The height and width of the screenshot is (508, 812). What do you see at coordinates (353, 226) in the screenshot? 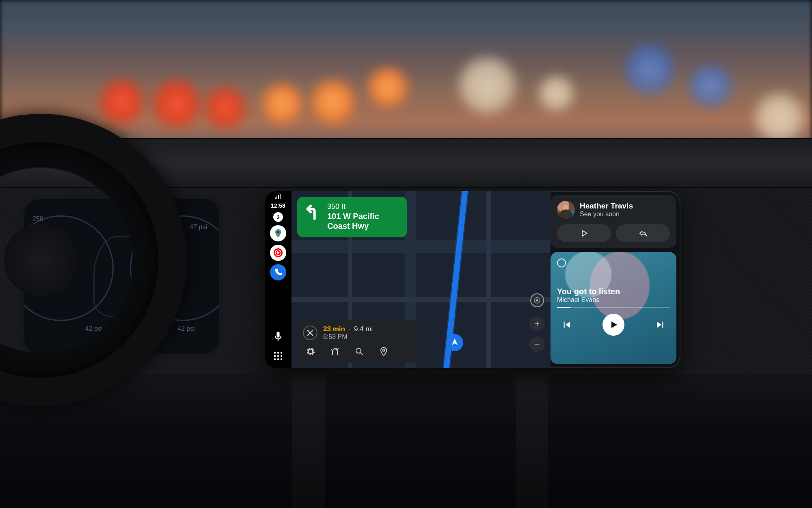
I see `turn-road-line2: Coast Hwy` at bounding box center [353, 226].